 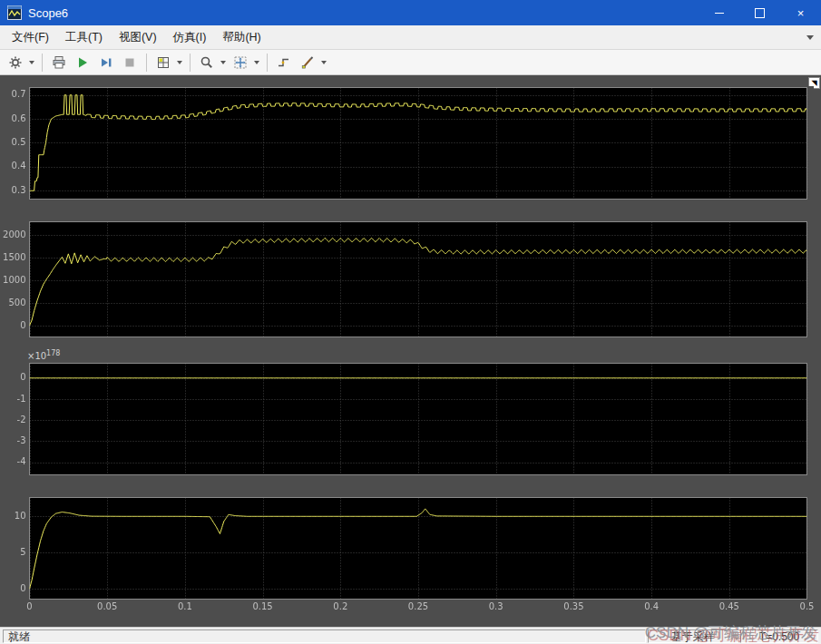 I want to click on settings-dropdown, so click(x=31, y=63).